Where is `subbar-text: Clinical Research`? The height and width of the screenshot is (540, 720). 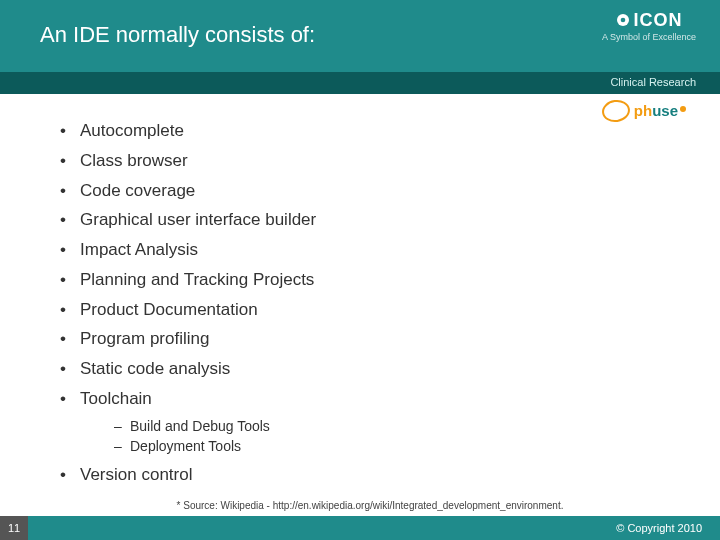
subbar-text: Clinical Research is located at coordinates (653, 82).